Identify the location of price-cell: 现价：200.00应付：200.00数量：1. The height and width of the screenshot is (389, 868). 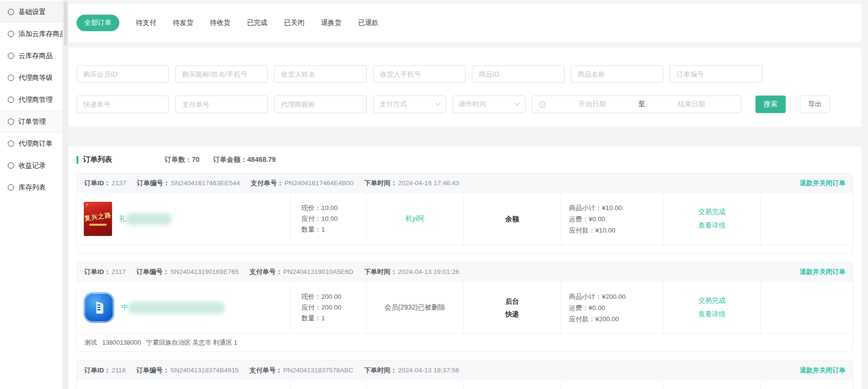
(328, 308).